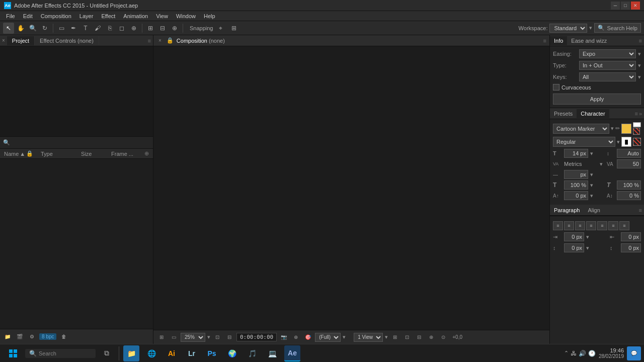 The height and width of the screenshot is (362, 644). What do you see at coordinates (581, 129) in the screenshot?
I see `font-name-select: Cartoon Marker` at bounding box center [581, 129].